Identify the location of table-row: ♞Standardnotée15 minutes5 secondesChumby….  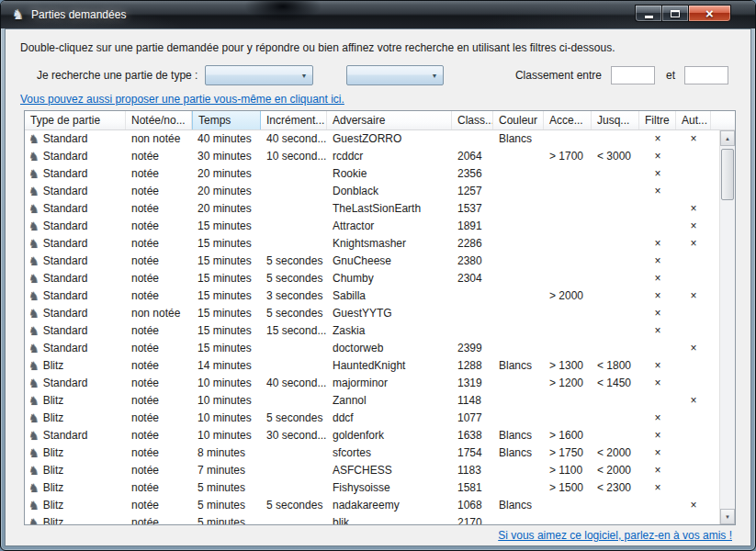
(372, 279).